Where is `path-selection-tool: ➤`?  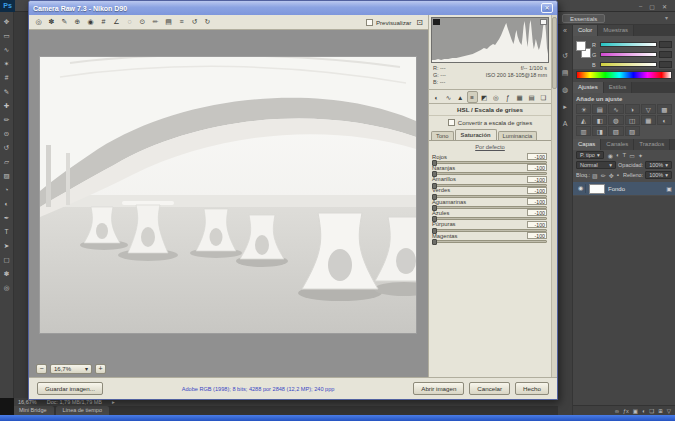
path-selection-tool: ➤ is located at coordinates (7, 246).